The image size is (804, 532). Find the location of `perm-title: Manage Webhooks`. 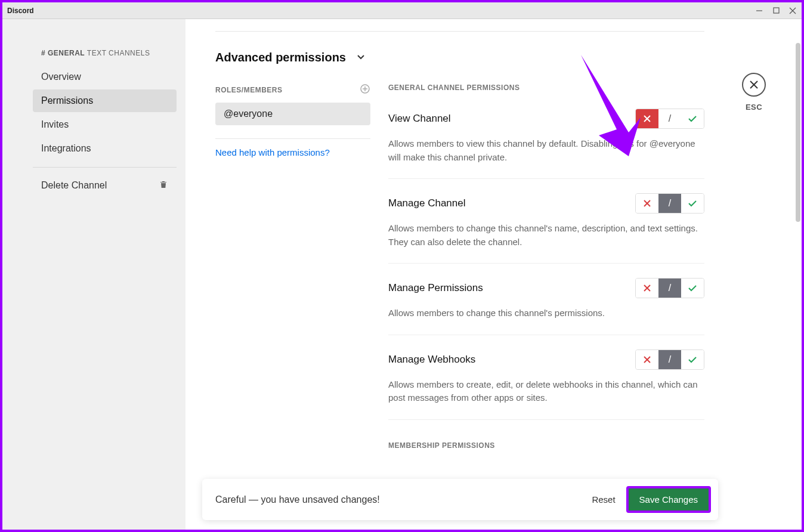

perm-title: Manage Webhooks is located at coordinates (432, 360).